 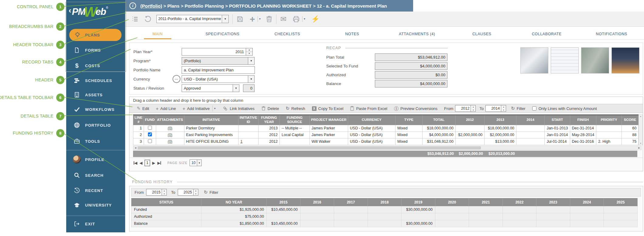 I want to click on status-select: Approved▼, so click(x=211, y=88).